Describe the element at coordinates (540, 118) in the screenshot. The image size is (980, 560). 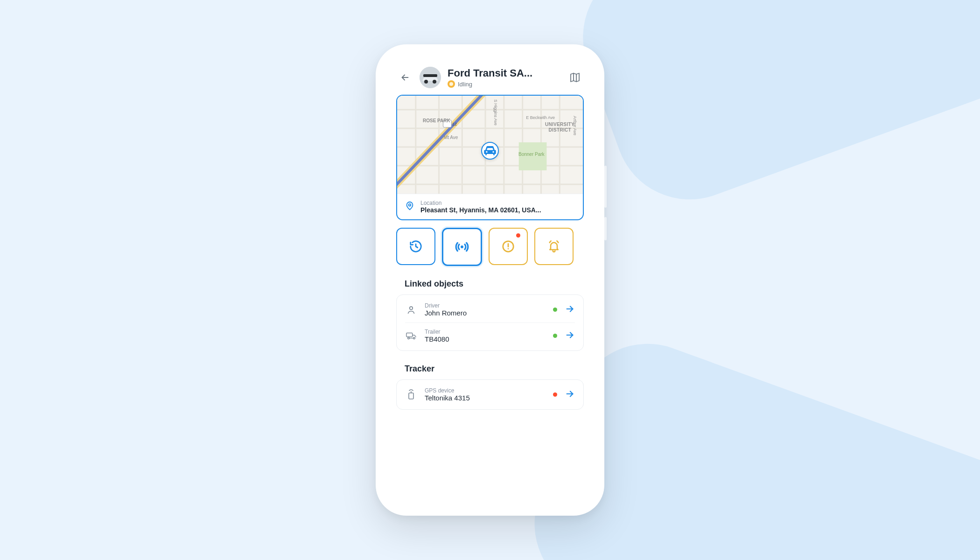
I see `map-label-beckwith: E Beckwith Ave` at that location.